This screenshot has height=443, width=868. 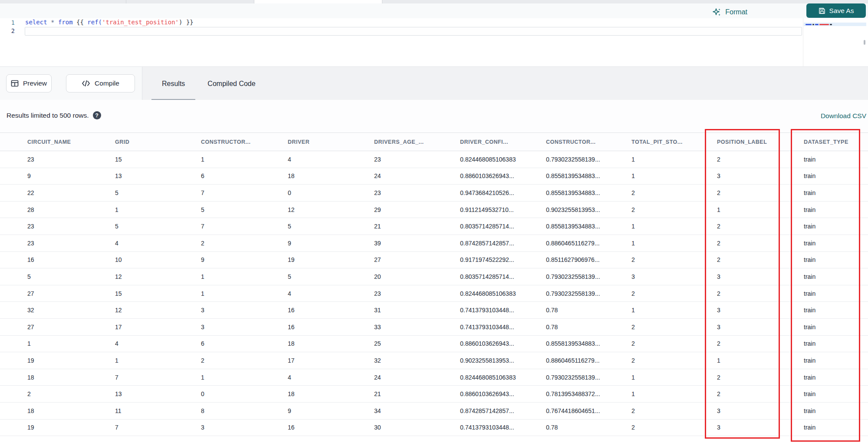 What do you see at coordinates (158, 394) in the screenshot?
I see `table-cell: 13` at bounding box center [158, 394].